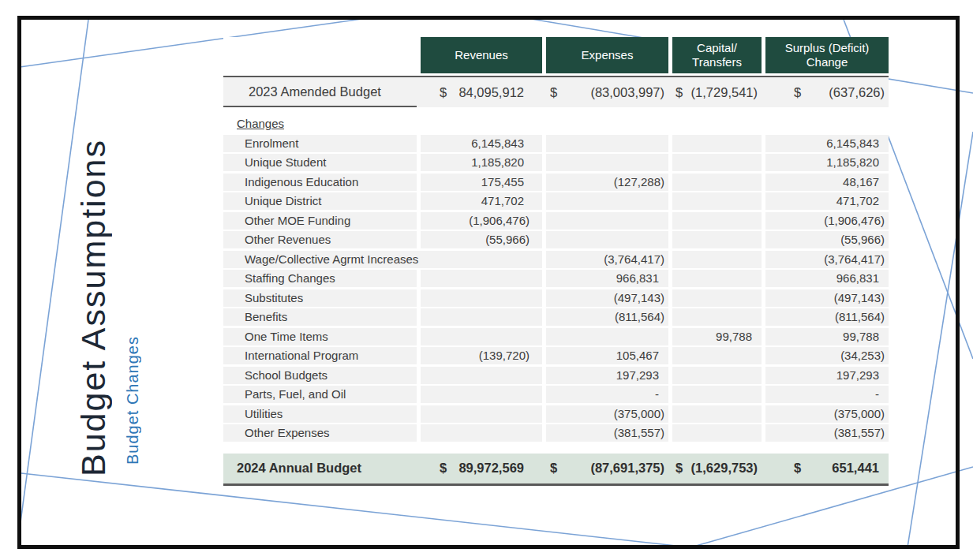 This screenshot has width=973, height=560. What do you see at coordinates (481, 55) in the screenshot?
I see `column-header-revenues: Revenues` at bounding box center [481, 55].